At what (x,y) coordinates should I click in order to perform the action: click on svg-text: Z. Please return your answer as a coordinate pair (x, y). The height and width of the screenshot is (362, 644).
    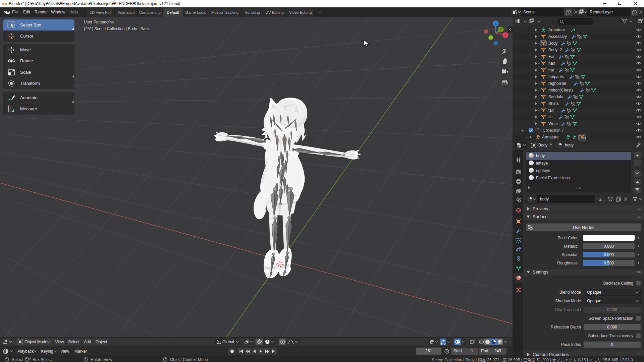
    Looking at the image, I should click on (496, 23).